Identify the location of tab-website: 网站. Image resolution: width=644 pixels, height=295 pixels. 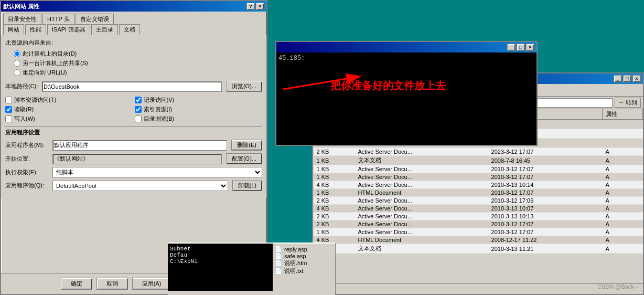
(14, 29).